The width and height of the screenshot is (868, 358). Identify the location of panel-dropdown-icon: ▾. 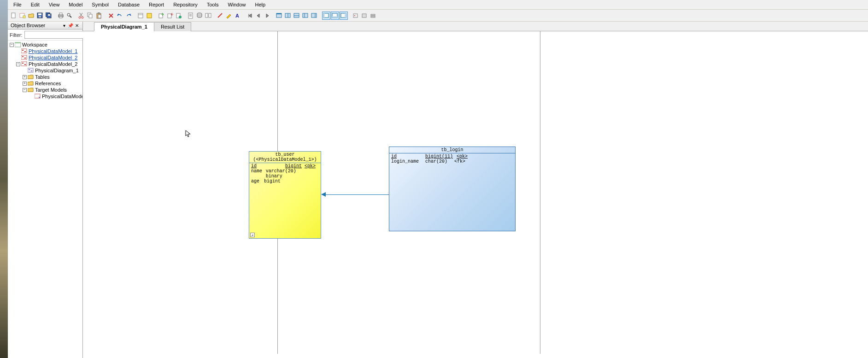
(64, 25).